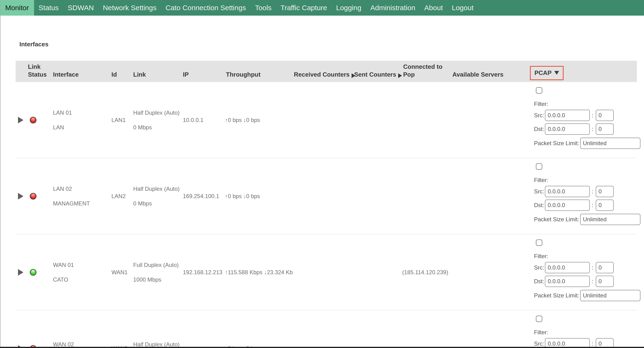 The width and height of the screenshot is (644, 348). I want to click on nav-item-monitor: Monitor, so click(17, 8).